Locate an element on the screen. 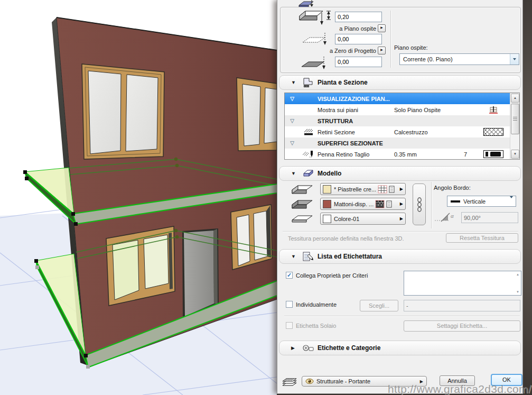 The height and width of the screenshot is (395, 532). individualmente-label: Individualmente is located at coordinates (316, 305).